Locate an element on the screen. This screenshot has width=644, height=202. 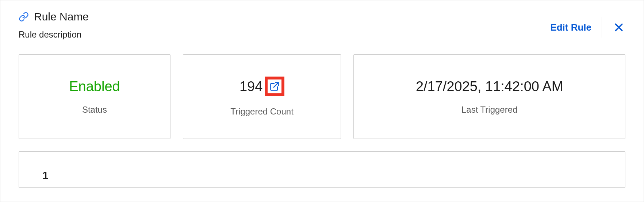
header-right: Edit Rule is located at coordinates (588, 24).